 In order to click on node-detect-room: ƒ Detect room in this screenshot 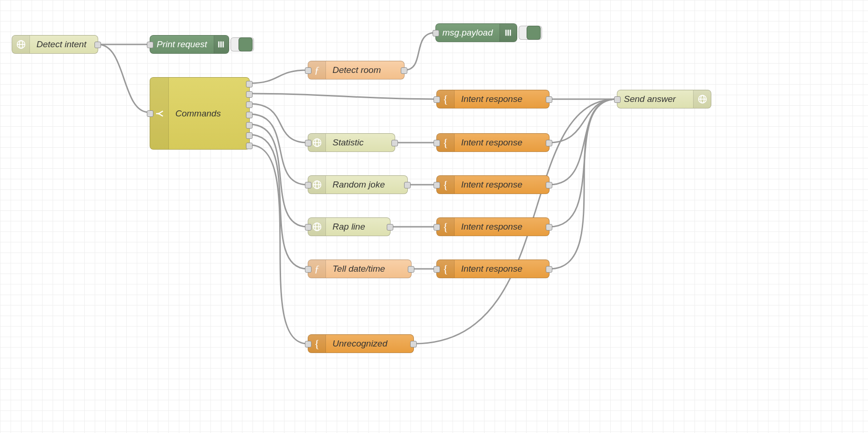, I will do `click(356, 70)`.